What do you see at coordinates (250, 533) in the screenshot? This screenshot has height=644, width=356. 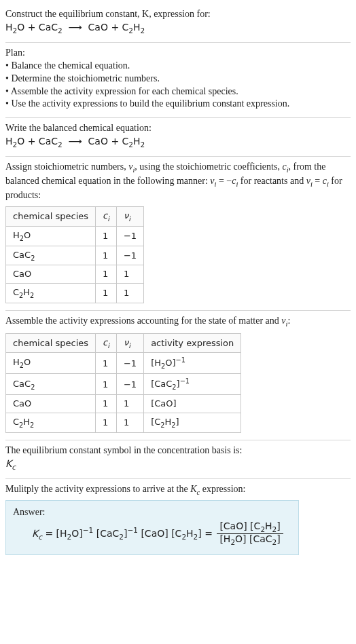 I see `answer-fraction: [CaO] [C2H2][H2O] [CaC2]` at bounding box center [250, 533].